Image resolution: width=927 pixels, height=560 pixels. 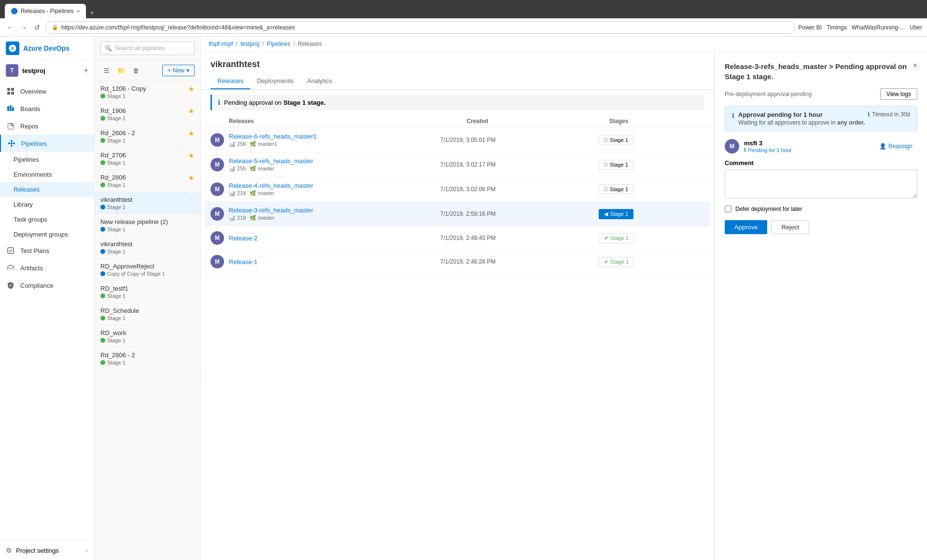 I want to click on release-row-r4: M Release-4-refs_heads_master 📊 218 🌿 ma…, so click(x=458, y=189).